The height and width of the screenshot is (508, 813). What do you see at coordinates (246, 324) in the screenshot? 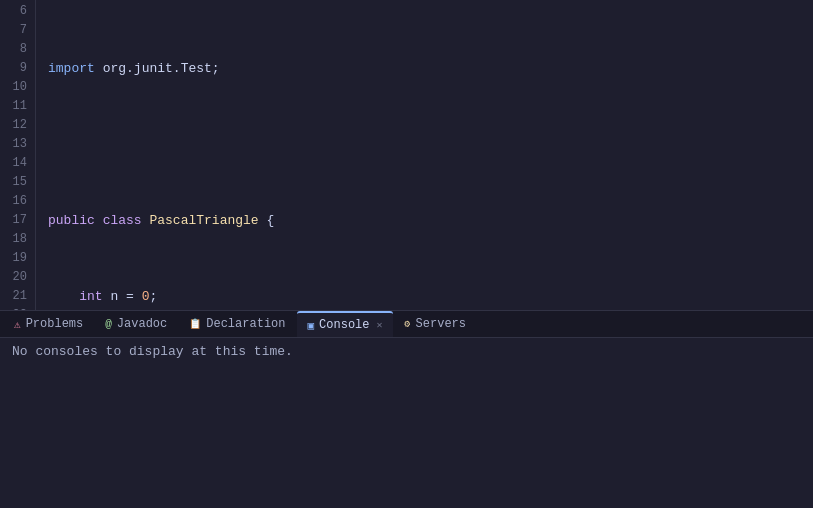
I see `tab-declaration-label: Declaration` at bounding box center [246, 324].